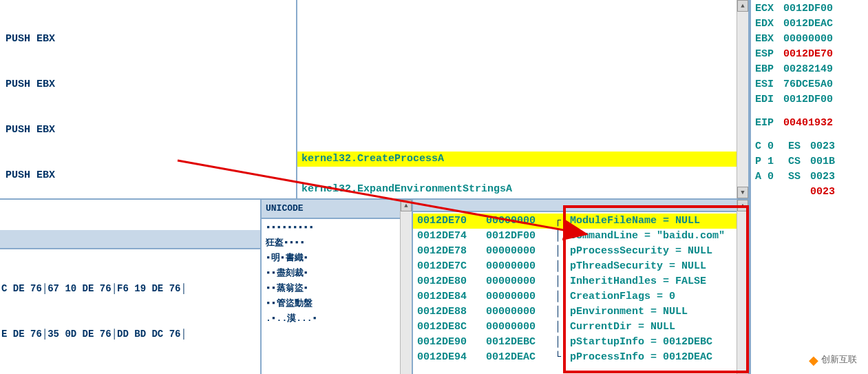 This screenshot has width=868, height=374. I want to click on register-eip: EIP 00401932, so click(809, 123).